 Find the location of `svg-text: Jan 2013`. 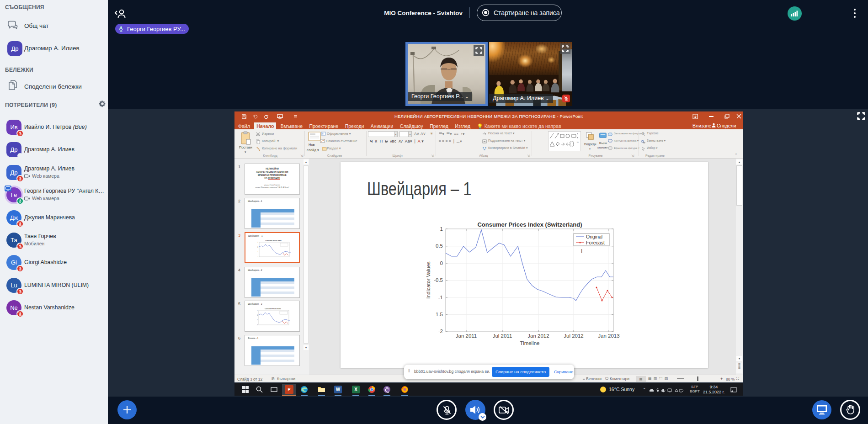

svg-text: Jan 2013 is located at coordinates (609, 336).